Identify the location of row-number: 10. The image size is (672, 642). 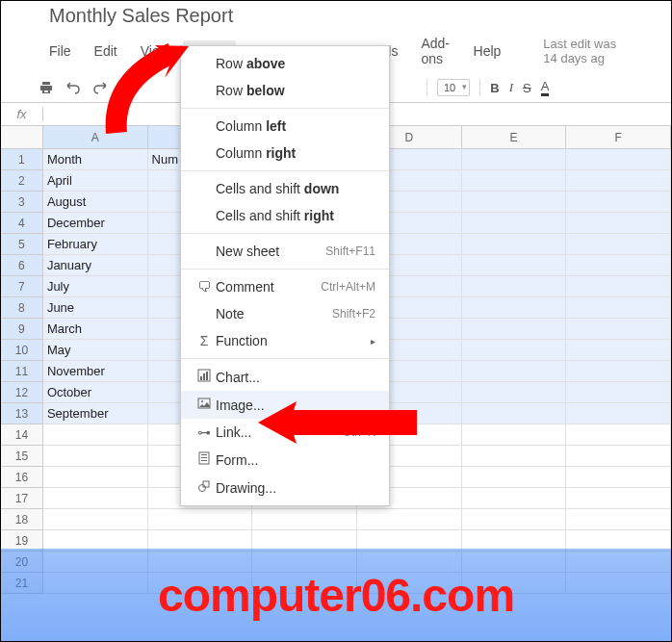
(22, 350).